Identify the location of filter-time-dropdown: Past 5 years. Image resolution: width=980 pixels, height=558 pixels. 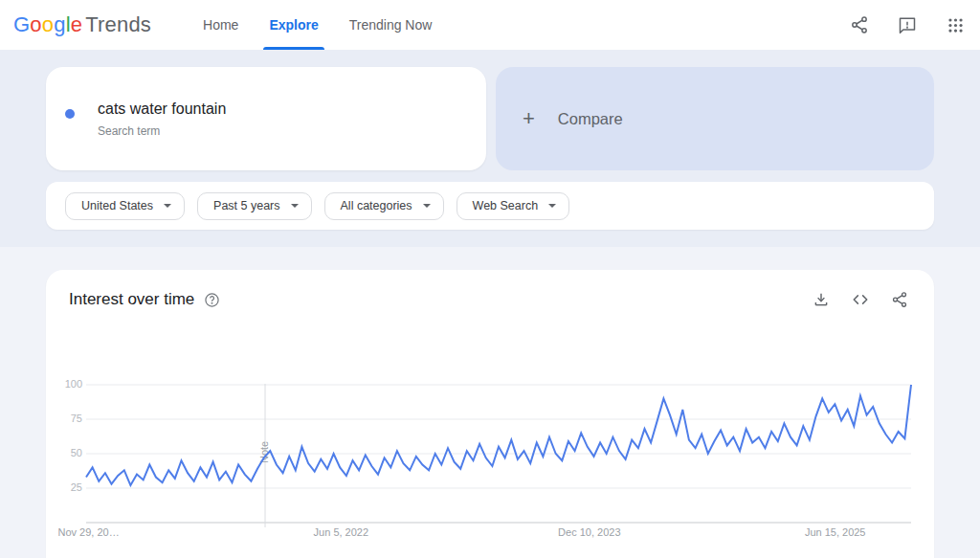
(255, 207).